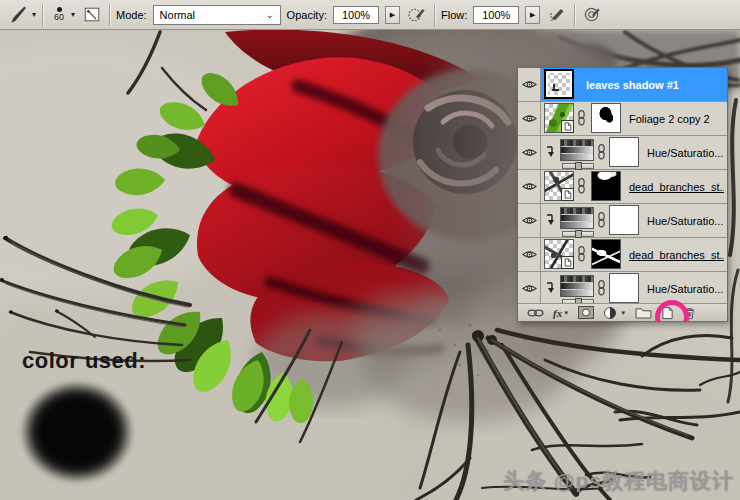 The image size is (740, 500). I want to click on brush-preview-icon: 60, so click(59, 14).